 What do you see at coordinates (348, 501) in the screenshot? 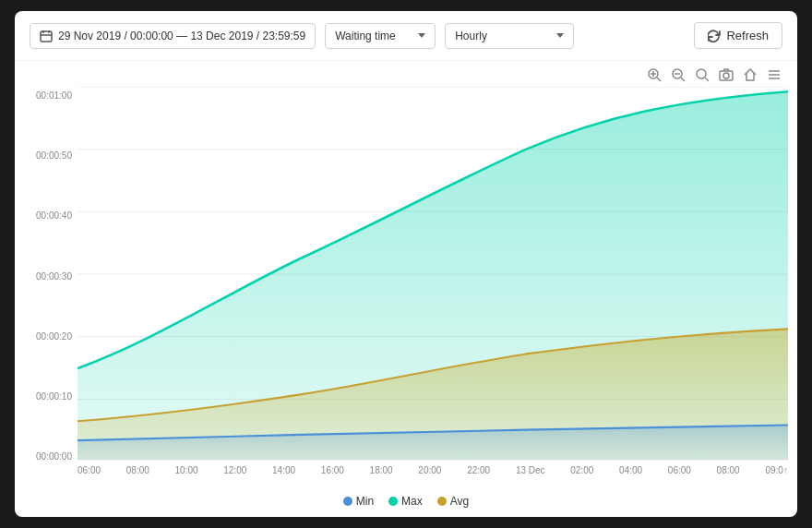
I see `legend-dot-min` at bounding box center [348, 501].